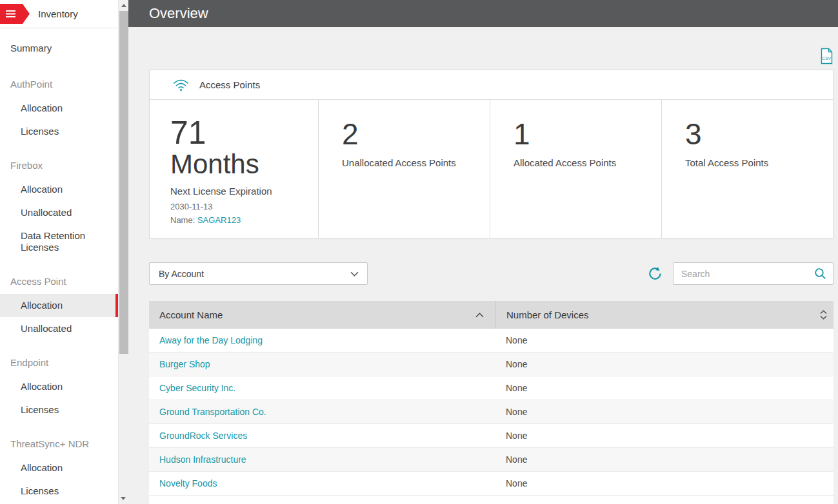  Describe the element at coordinates (179, 14) in the screenshot. I see `page-title: Overview` at that location.